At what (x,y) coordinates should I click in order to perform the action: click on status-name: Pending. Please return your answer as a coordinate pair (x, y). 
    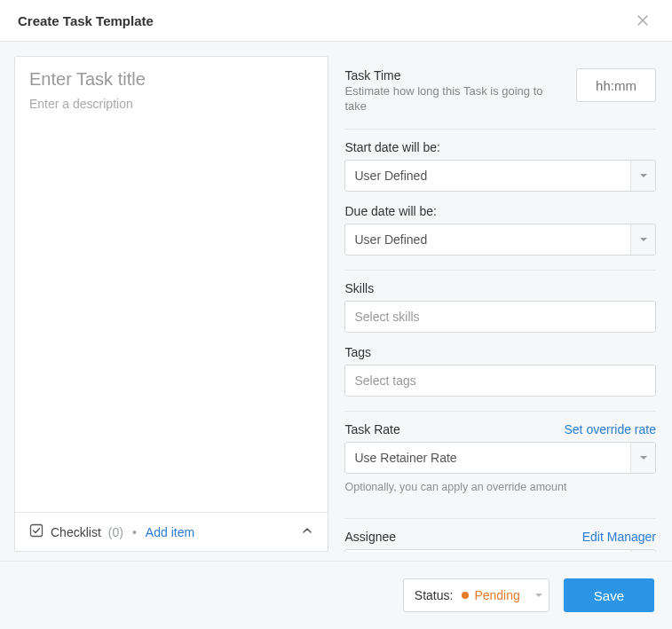
    Looking at the image, I should click on (497, 595).